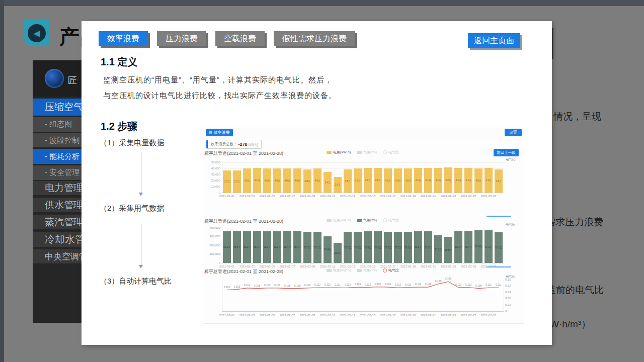  I want to click on slide-logo-chip: ◀, so click(37, 33).